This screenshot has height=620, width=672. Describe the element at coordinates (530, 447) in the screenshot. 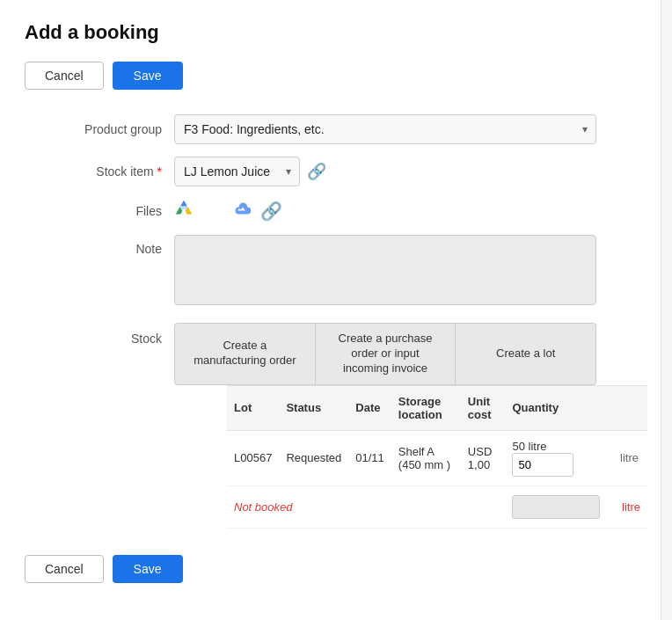

I see `quantity-label: 50 litre` at that location.